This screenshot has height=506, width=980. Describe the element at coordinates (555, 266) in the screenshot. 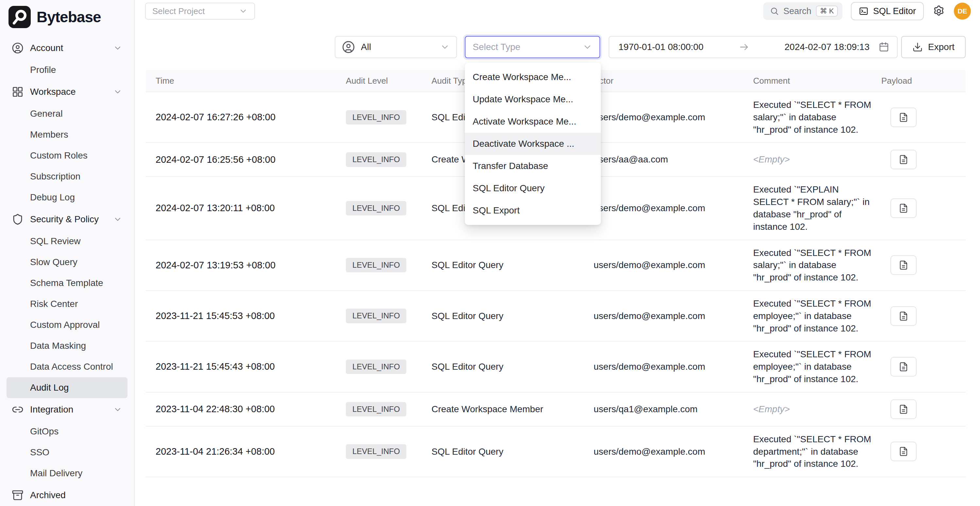

I see `table-row: 2024-02-07 13:19:53 +08:00LEVEL_INFOSQL …` at that location.